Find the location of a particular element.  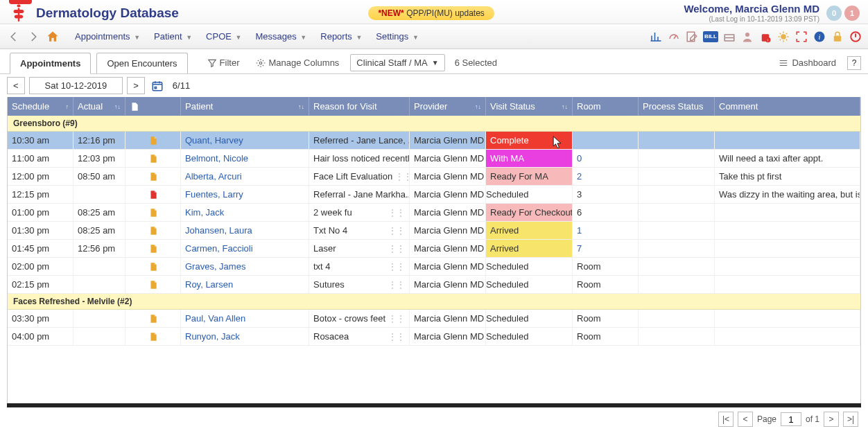

menu-reports: Reports ▼ is located at coordinates (341, 36).